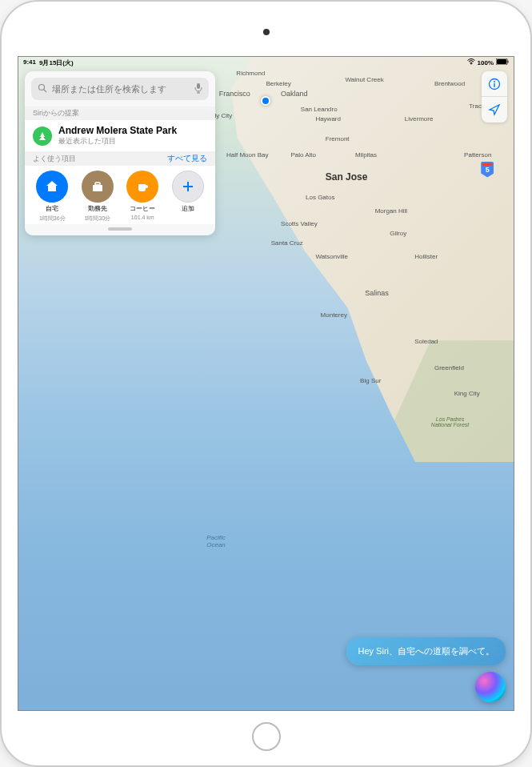  Describe the element at coordinates (494, 110) in the screenshot. I see `locate-button` at that location.